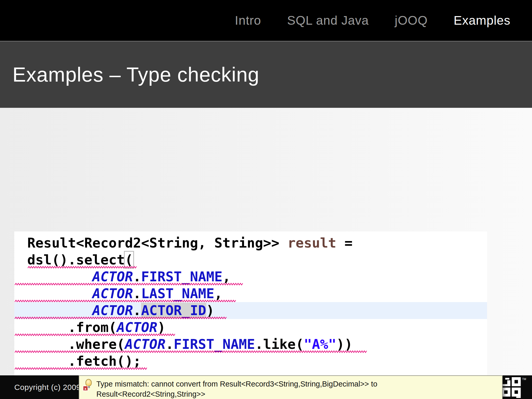  What do you see at coordinates (237, 394) in the screenshot?
I see `error-message-line2: Result<Record2<String,String>>` at bounding box center [237, 394].